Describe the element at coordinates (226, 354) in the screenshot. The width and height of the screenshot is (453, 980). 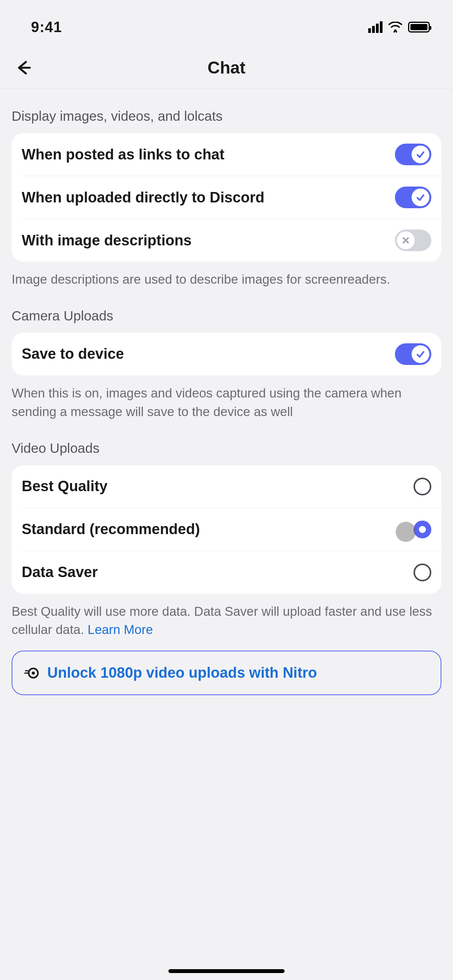
I see `row-save-to-device: Save to device` at that location.